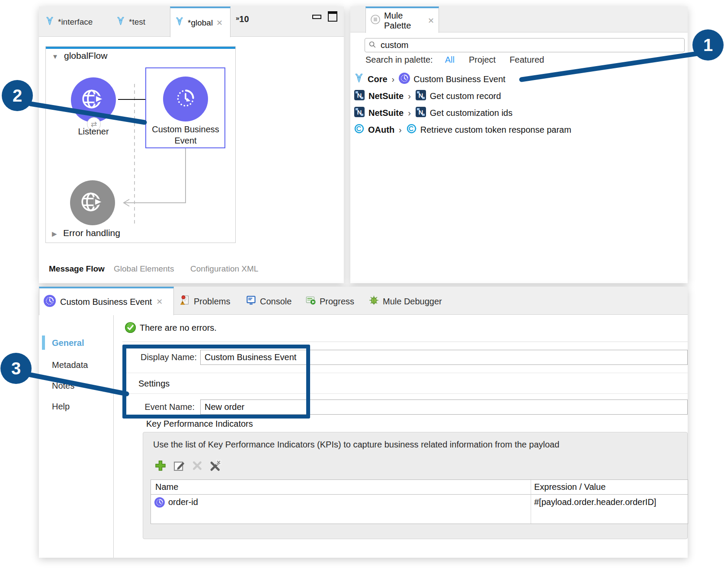  Describe the element at coordinates (183, 502) in the screenshot. I see `kpi-row-name: order-id` at that location.